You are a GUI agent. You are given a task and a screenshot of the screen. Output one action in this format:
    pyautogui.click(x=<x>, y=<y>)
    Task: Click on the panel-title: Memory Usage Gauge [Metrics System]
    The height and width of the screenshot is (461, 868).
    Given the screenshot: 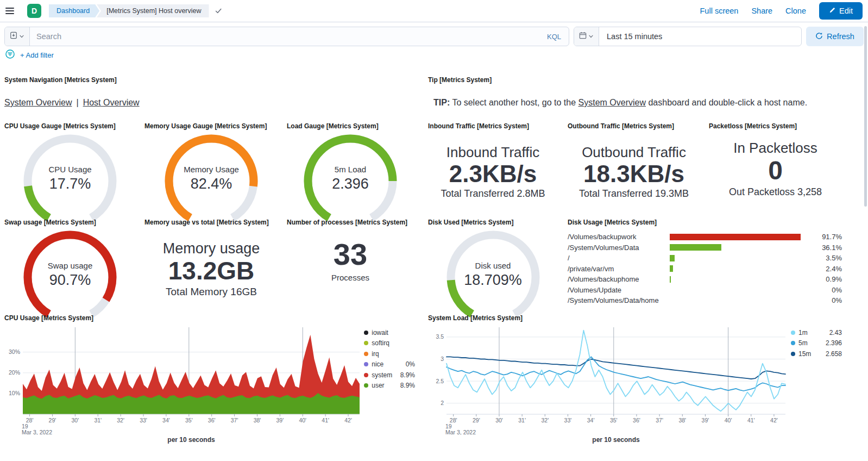 What is the action you would take?
    pyautogui.click(x=211, y=126)
    